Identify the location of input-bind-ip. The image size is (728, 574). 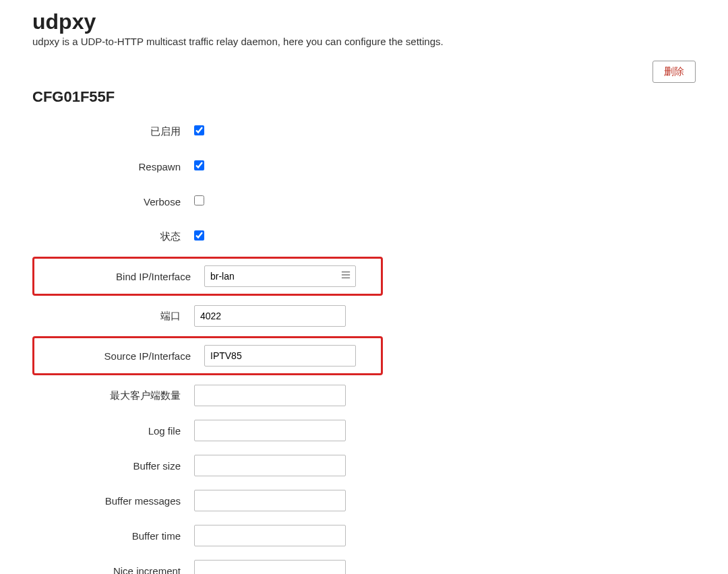
(280, 276).